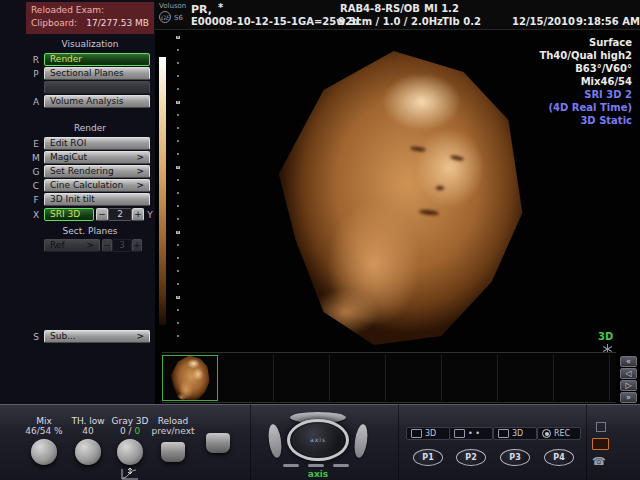 Image resolution: width=640 pixels, height=480 pixels. What do you see at coordinates (190, 378) in the screenshot?
I see `thumbnail-render` at bounding box center [190, 378].